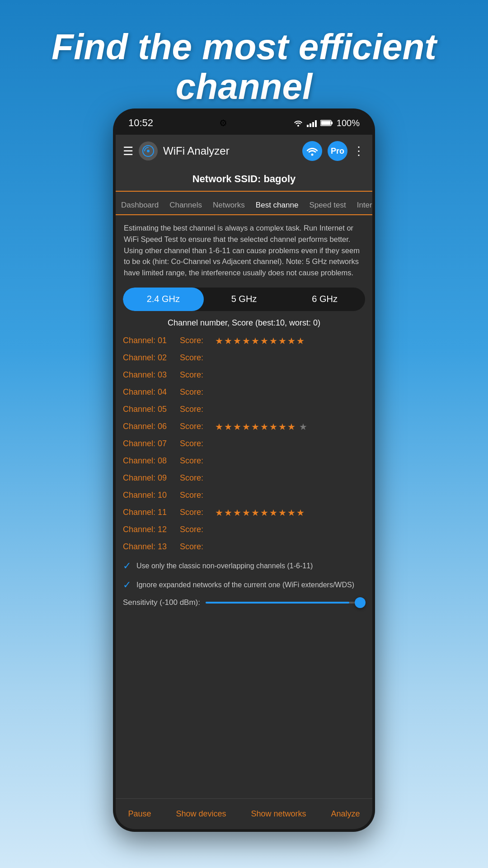  Describe the element at coordinates (186, 205) in the screenshot. I see `tab-channels: Channels` at that location.